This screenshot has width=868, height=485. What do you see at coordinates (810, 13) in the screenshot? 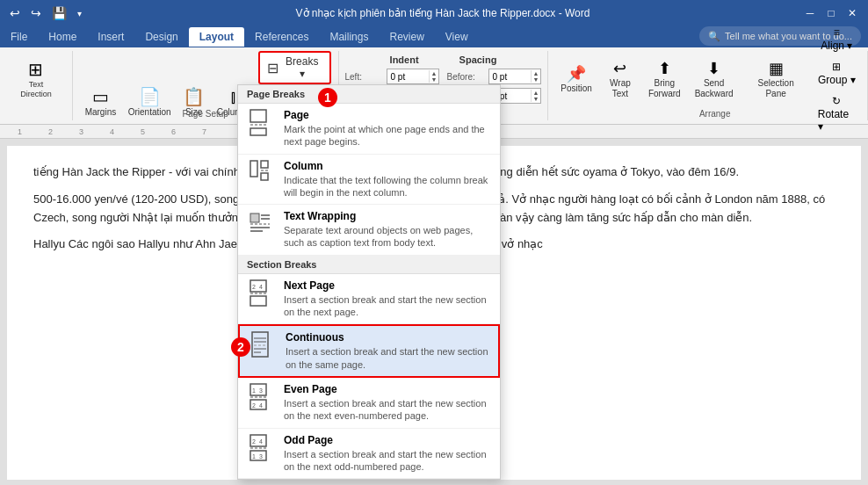
I see `minimize-button: ─` at bounding box center [810, 13].